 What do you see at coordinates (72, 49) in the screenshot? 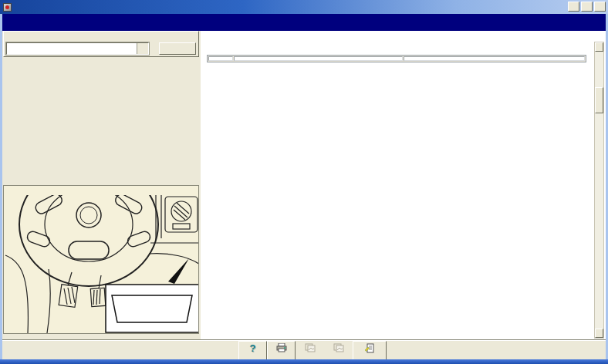
I see `code-filter-value` at bounding box center [72, 49].